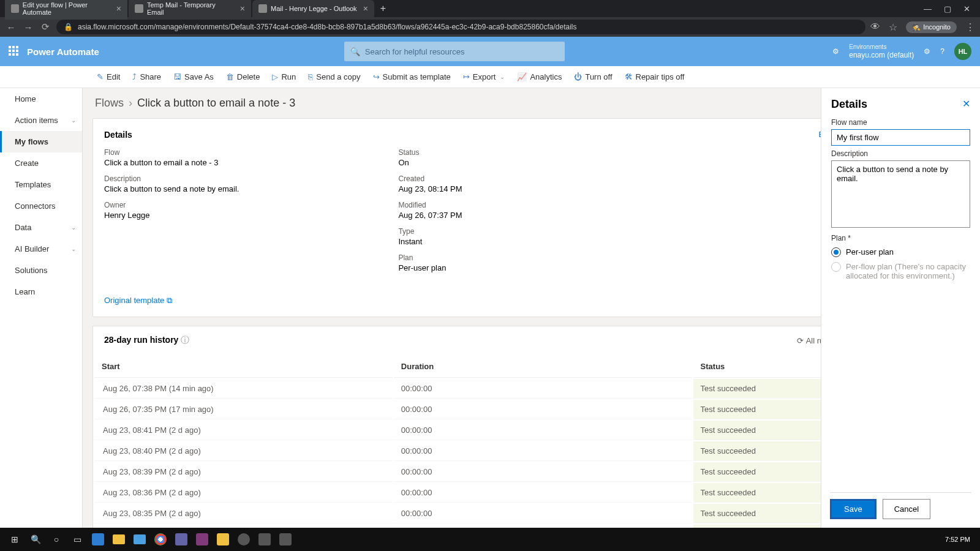  Describe the element at coordinates (41, 291) in the screenshot. I see `nav-learn: Learn` at that location.